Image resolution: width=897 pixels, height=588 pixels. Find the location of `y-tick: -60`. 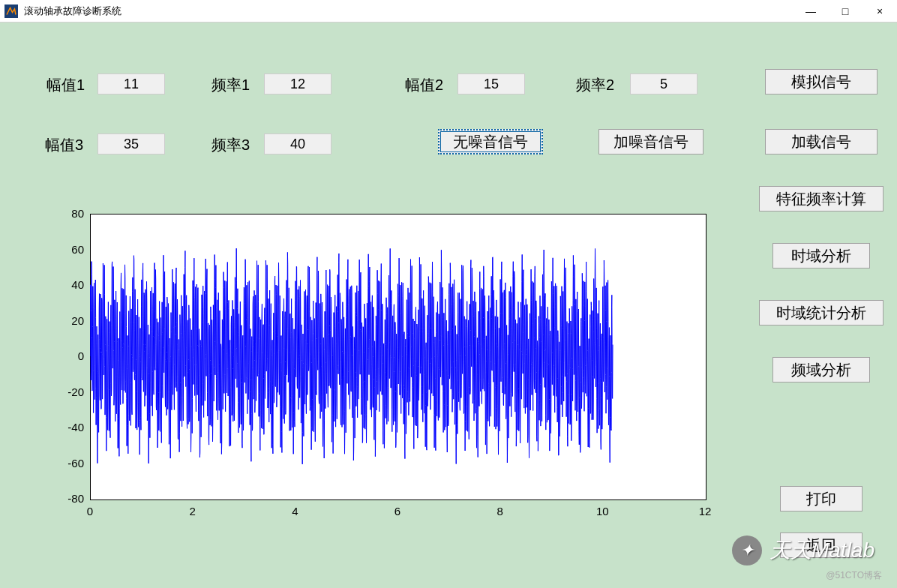

y-tick: -60 is located at coordinates (64, 464).